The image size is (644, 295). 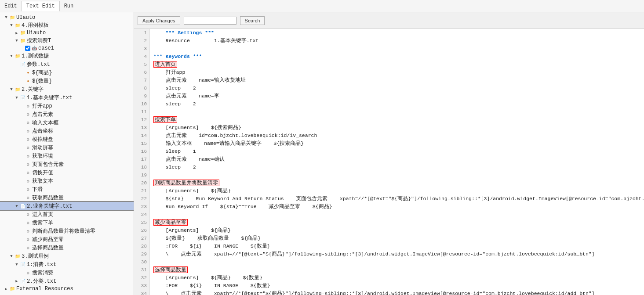 I want to click on tree-item-kw-search-consume: ⚙搜索消费, so click(x=67, y=273).